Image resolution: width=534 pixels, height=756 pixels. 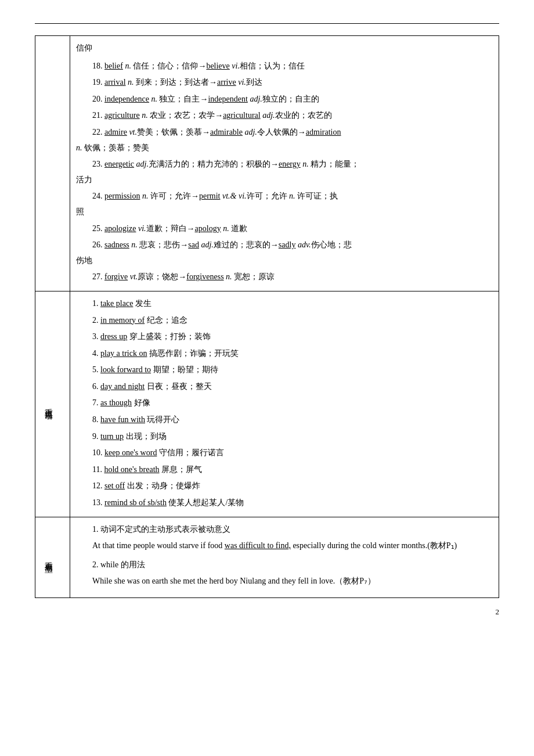 What do you see at coordinates (267, 557) in the screenshot?
I see `sentences-row: 重点句型 1. 动词不定式的主动形式表示被动意义 At that time pe…` at bounding box center [267, 557].